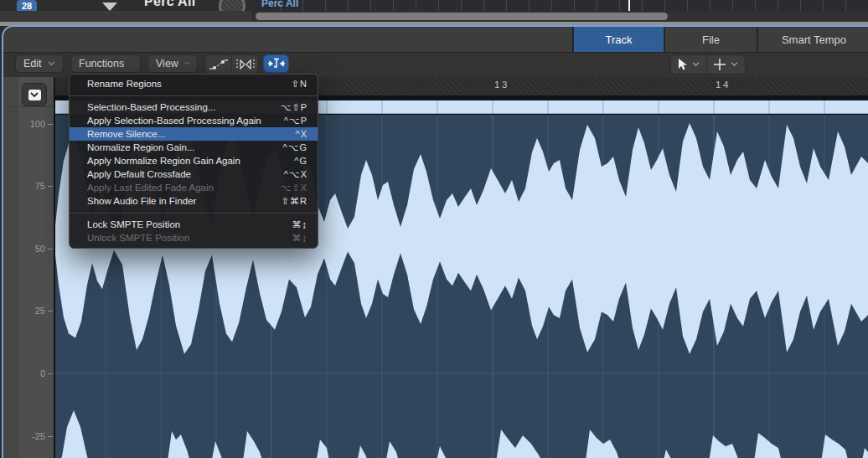 This screenshot has width=868, height=458. Describe the element at coordinates (629, 5) in the screenshot. I see `playhead` at that location.